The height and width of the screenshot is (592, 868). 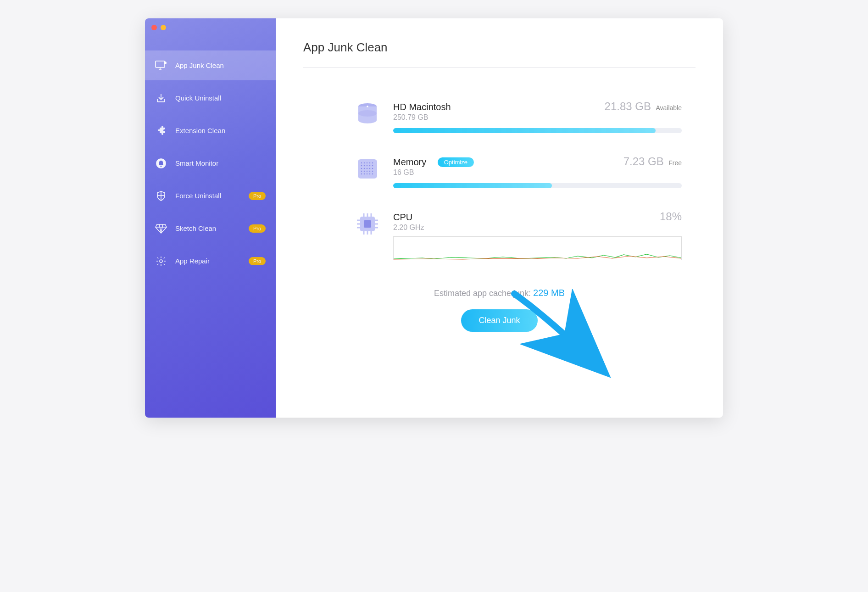 What do you see at coordinates (220, 163) in the screenshot?
I see `sidebar-item-label: Smart Monitor` at bounding box center [220, 163].